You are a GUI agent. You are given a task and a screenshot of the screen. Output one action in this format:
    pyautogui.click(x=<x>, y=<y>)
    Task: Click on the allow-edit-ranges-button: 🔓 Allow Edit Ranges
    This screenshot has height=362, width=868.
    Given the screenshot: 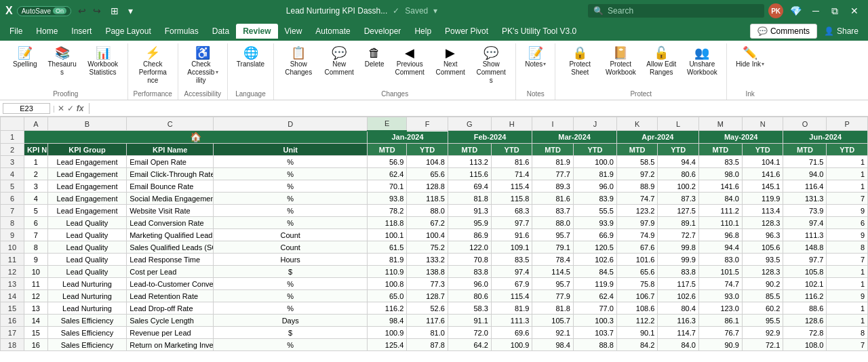 What is the action you would take?
    pyautogui.click(x=661, y=62)
    